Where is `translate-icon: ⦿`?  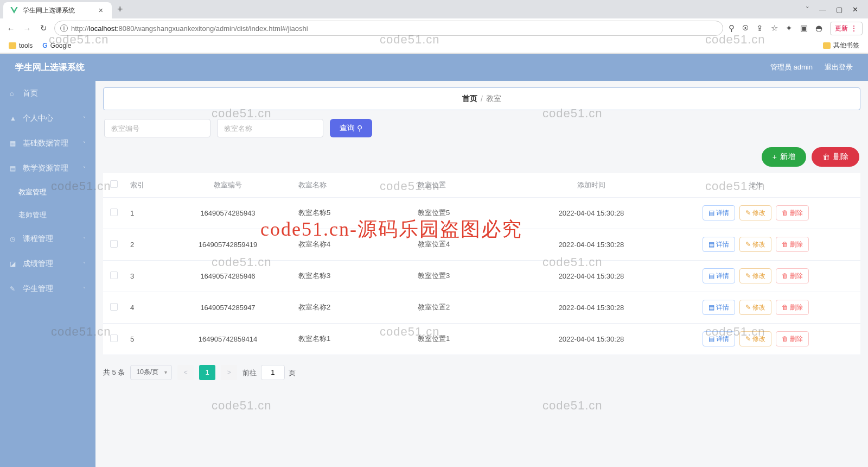
translate-icon: ⦿ is located at coordinates (745, 28).